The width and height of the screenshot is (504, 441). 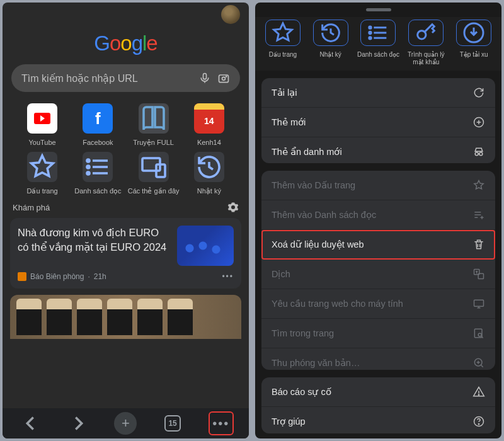 What do you see at coordinates (289, 421) in the screenshot?
I see `menu-item-label: Trợ giúp` at bounding box center [289, 421].